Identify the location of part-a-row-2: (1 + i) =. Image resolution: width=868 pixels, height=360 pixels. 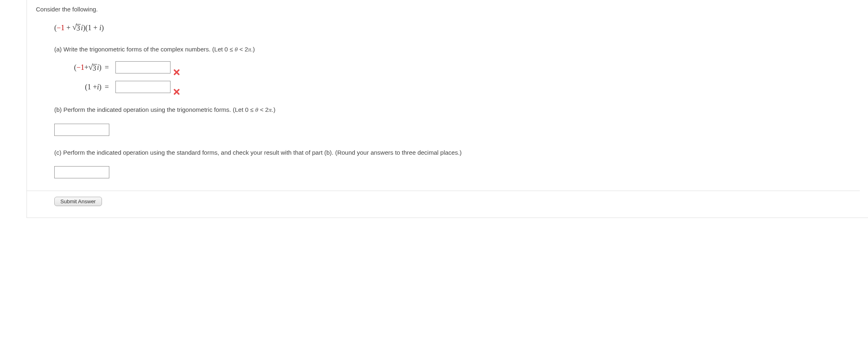
(457, 87).